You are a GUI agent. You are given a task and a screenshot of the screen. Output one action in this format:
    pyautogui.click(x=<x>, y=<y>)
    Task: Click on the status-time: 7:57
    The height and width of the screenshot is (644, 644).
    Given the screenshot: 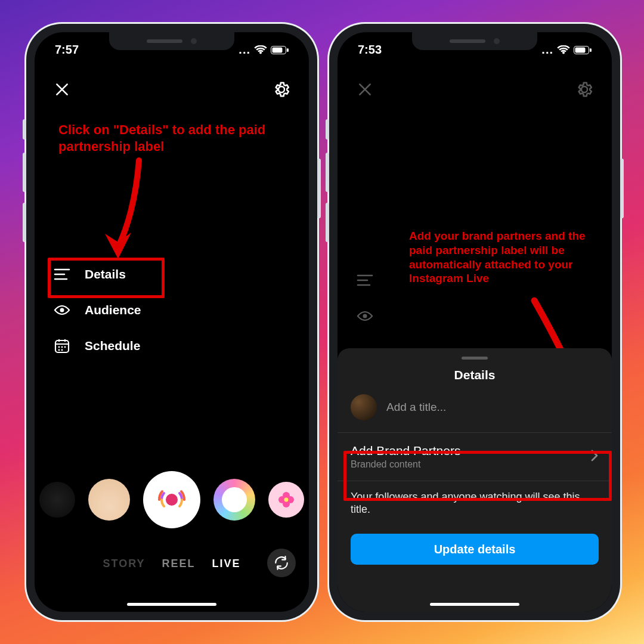 What is the action you would take?
    pyautogui.click(x=67, y=50)
    